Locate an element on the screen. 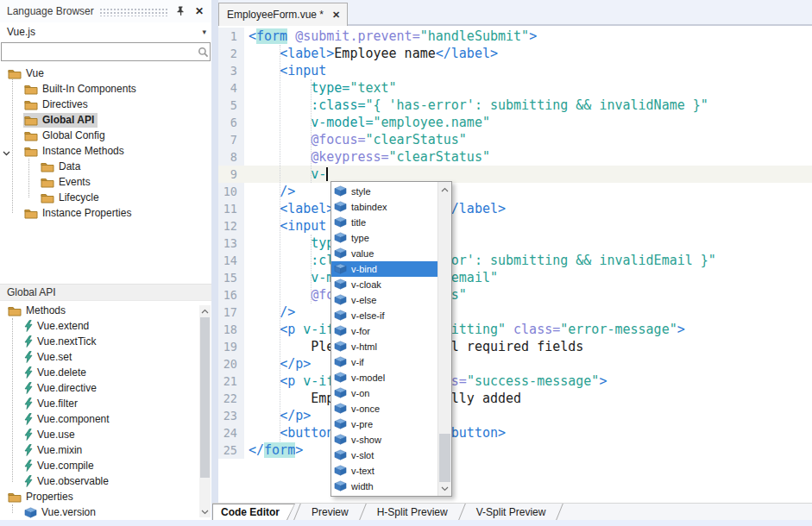 The height and width of the screenshot is (526, 812). language-select: Vue.js ▾ is located at coordinates (105, 32).